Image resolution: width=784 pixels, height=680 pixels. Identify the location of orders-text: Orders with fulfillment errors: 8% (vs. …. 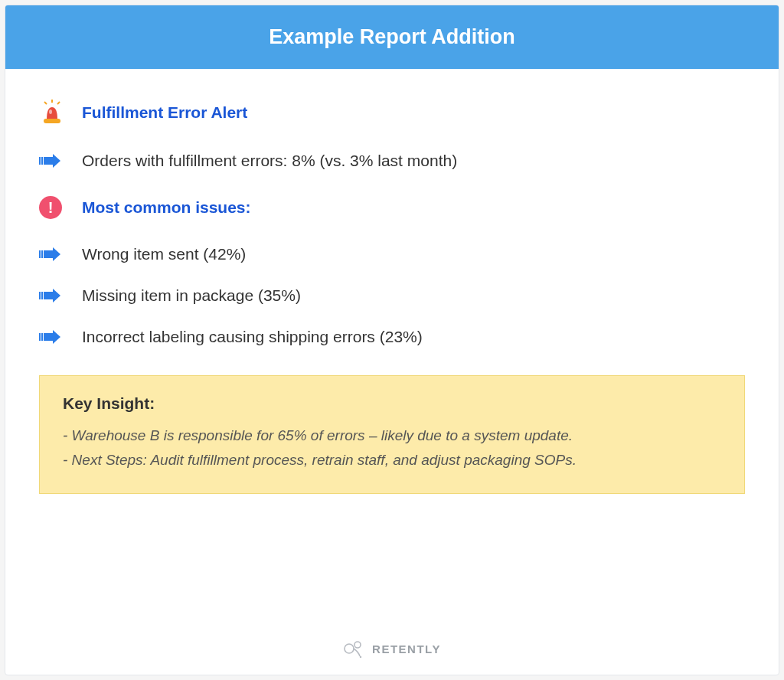
(270, 161).